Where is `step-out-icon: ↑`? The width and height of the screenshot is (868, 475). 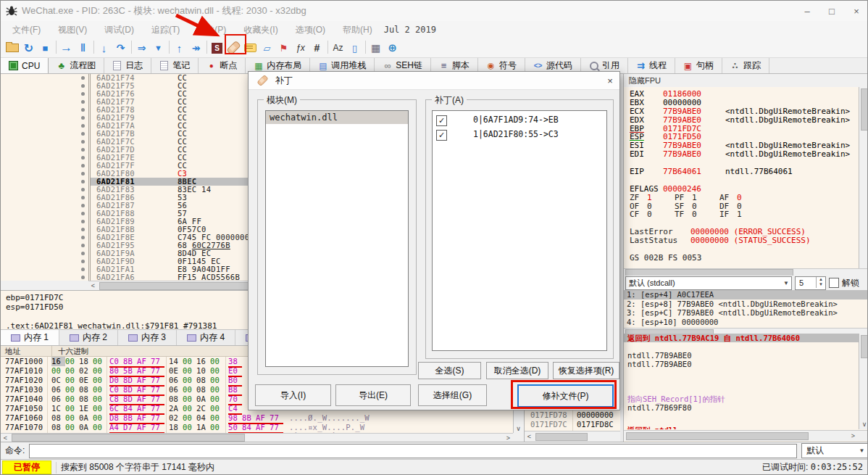
step-out-icon: ↑ is located at coordinates (180, 48).